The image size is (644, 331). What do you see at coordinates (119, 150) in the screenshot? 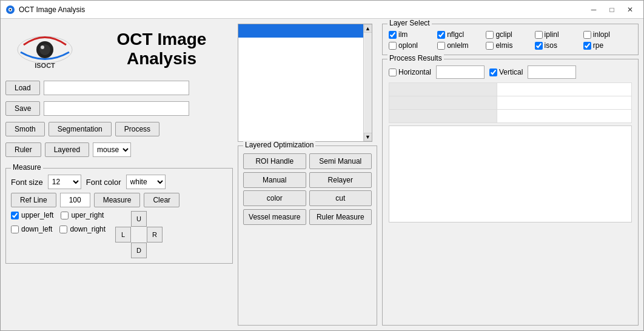
I see `ruler-row: Ruler Layered mouse` at bounding box center [119, 150].